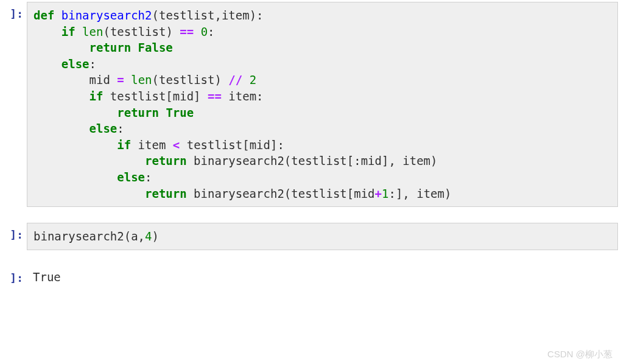 The width and height of the screenshot is (621, 364). What do you see at coordinates (420, 194) in the screenshot?
I see `code-token: :], item)` at bounding box center [420, 194].